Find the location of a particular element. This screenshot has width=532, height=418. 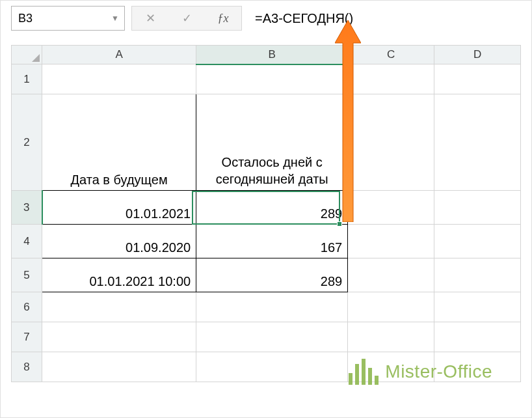

cell-A2: Дата в будущем is located at coordinates (120, 143).